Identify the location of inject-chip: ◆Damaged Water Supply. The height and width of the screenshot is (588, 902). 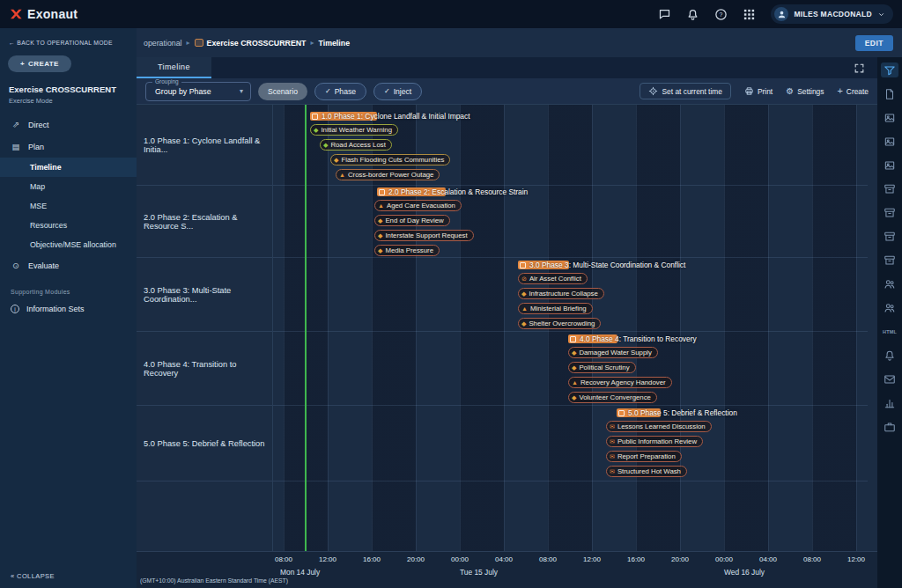
(613, 352).